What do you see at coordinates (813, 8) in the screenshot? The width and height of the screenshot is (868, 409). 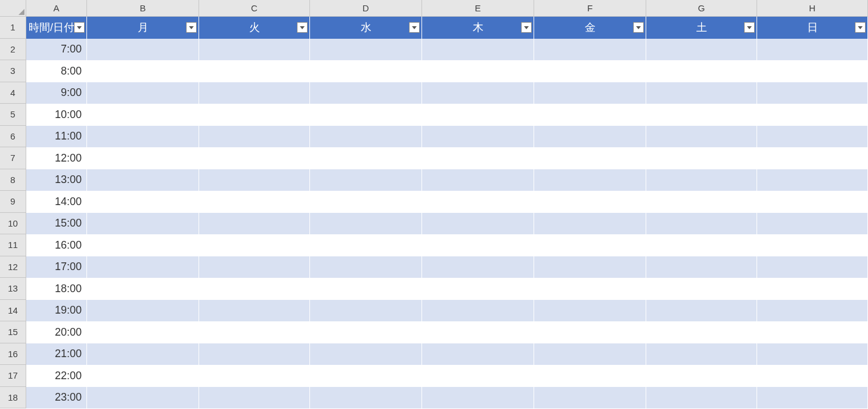 I see `col-header-H: H` at bounding box center [813, 8].